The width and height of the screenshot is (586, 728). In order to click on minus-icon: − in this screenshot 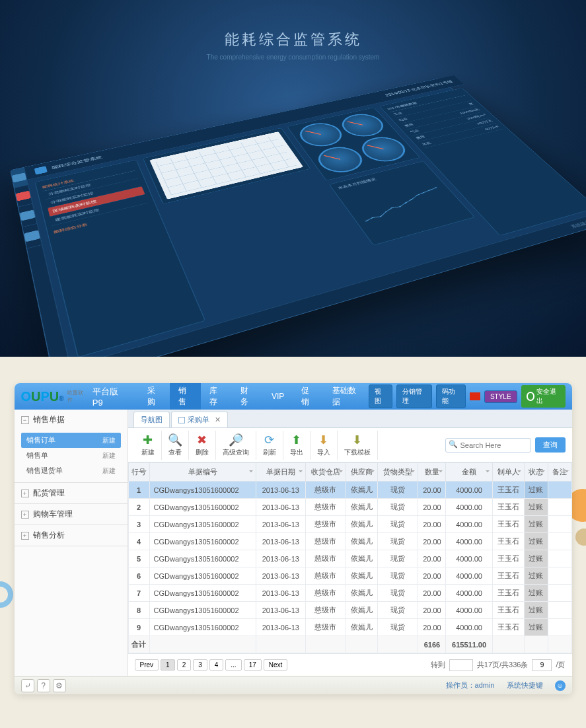, I will do `click(25, 420)`.